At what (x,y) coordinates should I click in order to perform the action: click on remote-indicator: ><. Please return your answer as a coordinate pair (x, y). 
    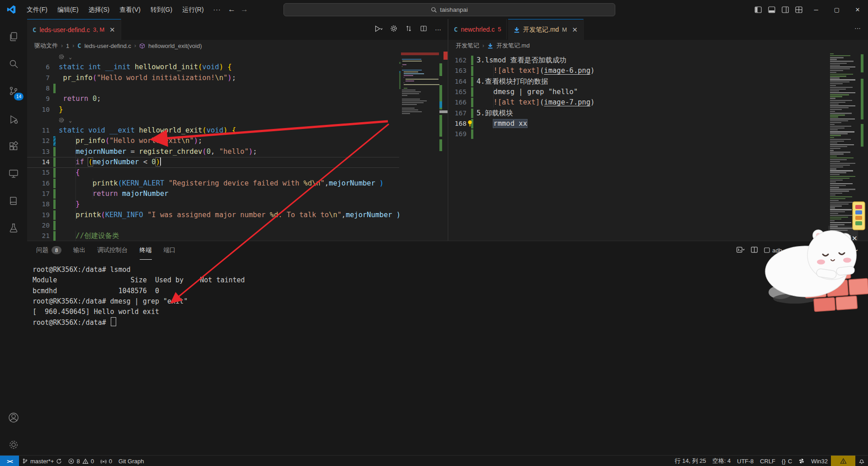
    Looking at the image, I should click on (9, 461).